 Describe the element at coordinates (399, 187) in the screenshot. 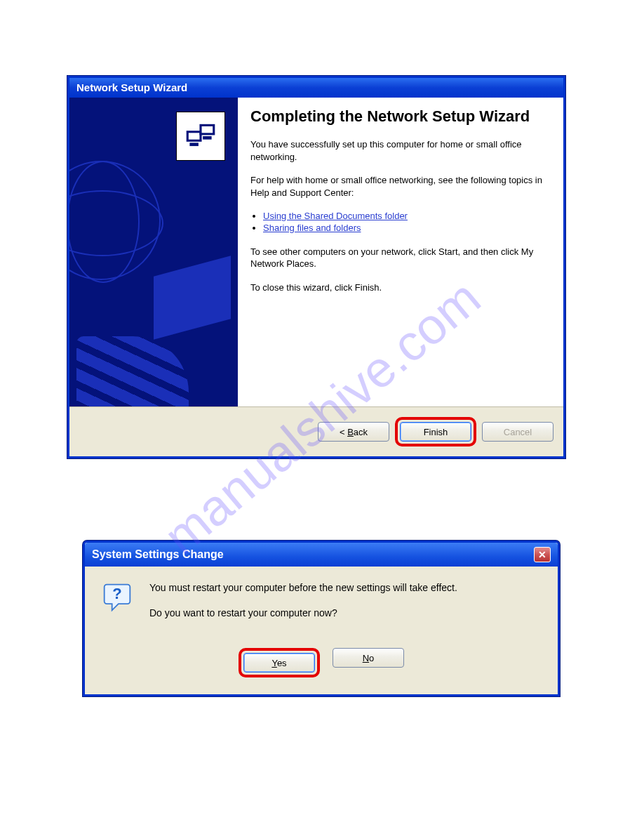

I see `wizard-paragraph-help-intro: For help with home or small office netwo…` at that location.